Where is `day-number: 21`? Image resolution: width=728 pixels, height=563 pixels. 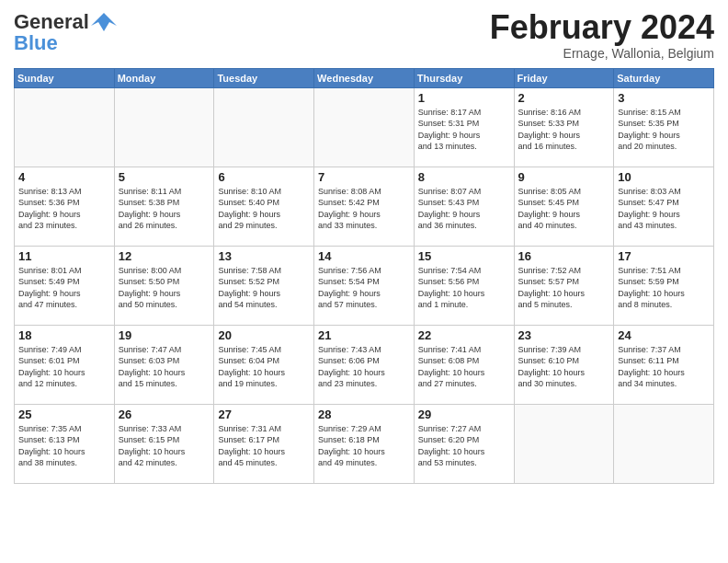 day-number: 21 is located at coordinates (364, 335).